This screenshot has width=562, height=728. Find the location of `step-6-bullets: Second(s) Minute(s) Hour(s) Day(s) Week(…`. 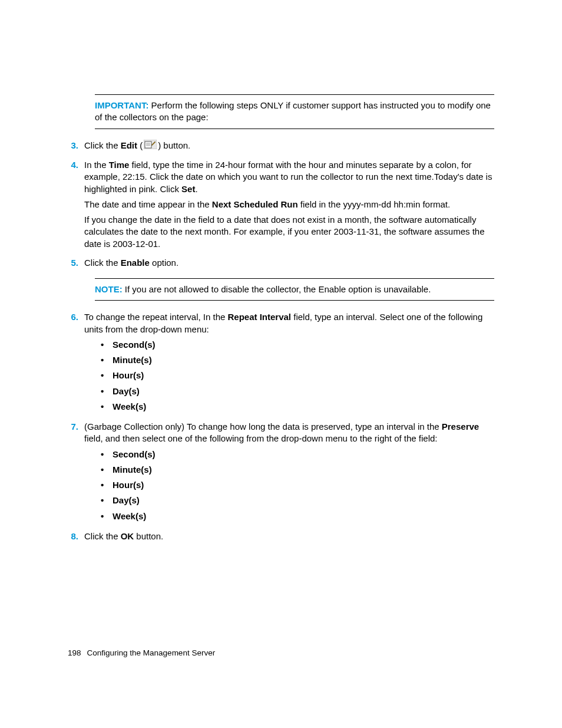

step-6-bullets: Second(s) Minute(s) Hour(s) Day(s) Week(… is located at coordinates (289, 376).